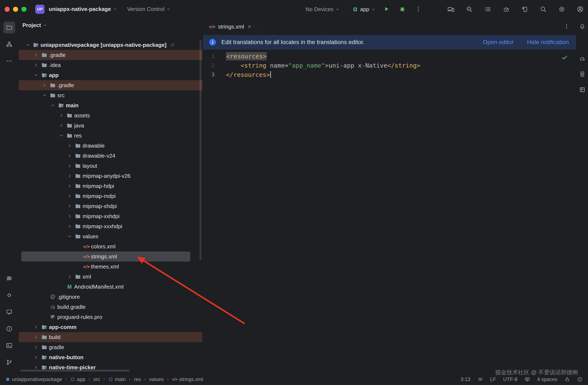 This screenshot has height=385, width=588. What do you see at coordinates (111, 146) in the screenshot?
I see `tree-item-drawable: drawable` at bounding box center [111, 146].